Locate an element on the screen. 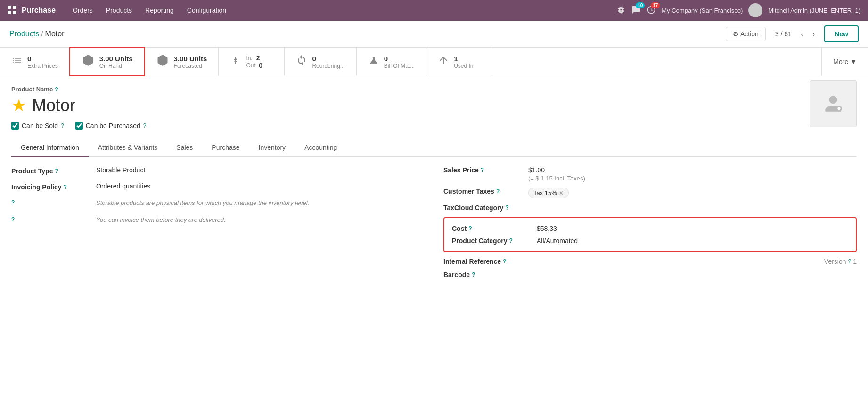 The image size is (868, 400). internal-ref-help-icon: ? is located at coordinates (504, 261).